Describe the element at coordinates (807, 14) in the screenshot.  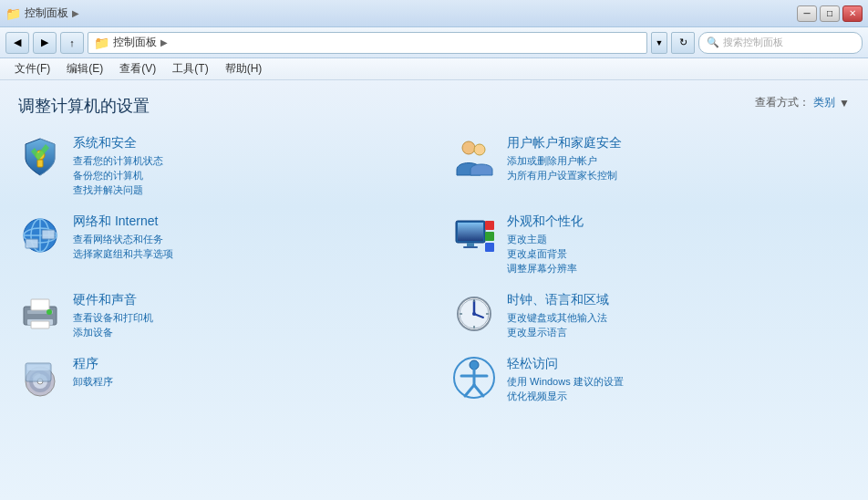
I see `minimize-button: ─` at that location.